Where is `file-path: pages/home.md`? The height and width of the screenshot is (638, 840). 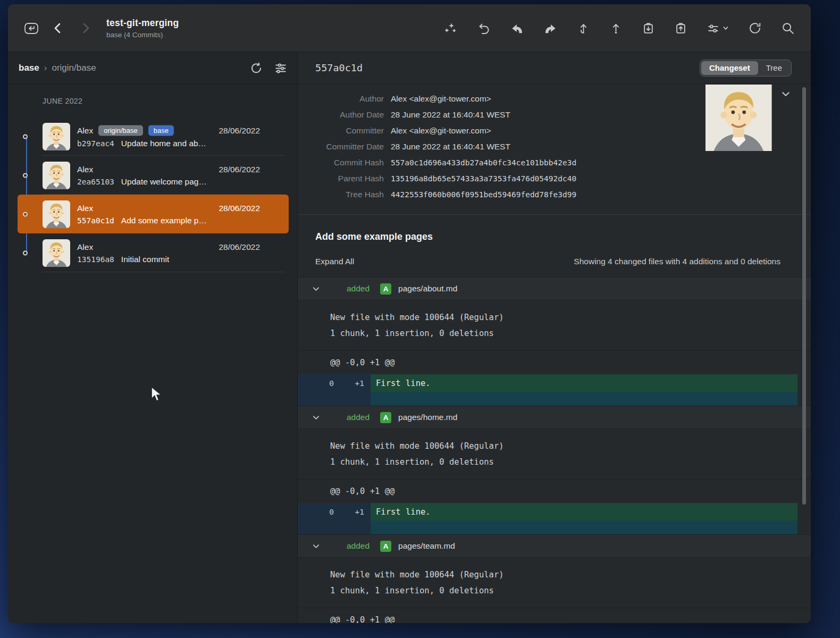 file-path: pages/home.md is located at coordinates (427, 417).